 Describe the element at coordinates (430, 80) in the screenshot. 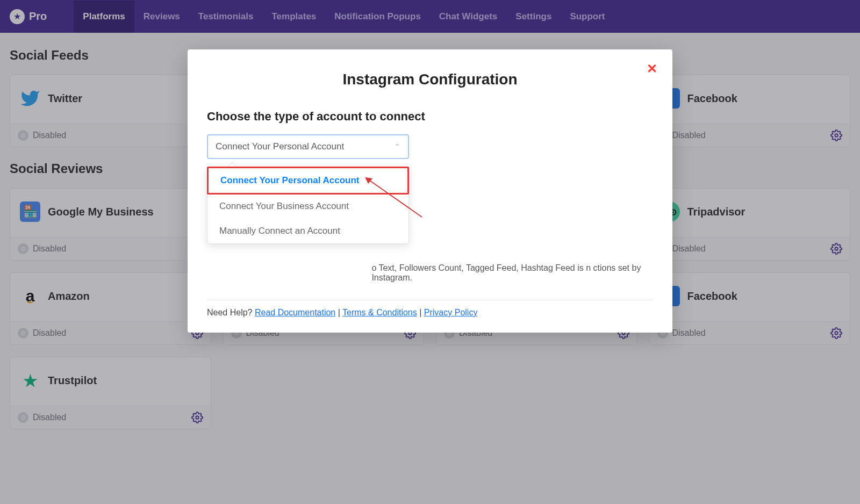

I see `modal-title: Instagram Configuration` at that location.